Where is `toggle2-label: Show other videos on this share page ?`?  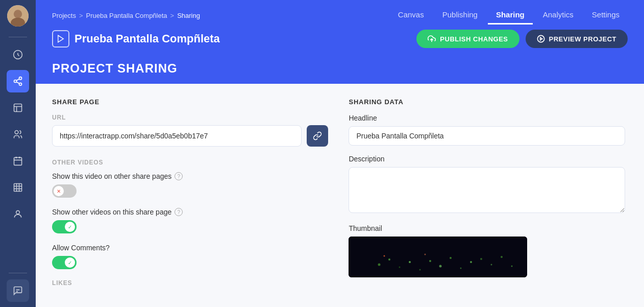
toggle2-label: Show other videos on this share page ? is located at coordinates (190, 212).